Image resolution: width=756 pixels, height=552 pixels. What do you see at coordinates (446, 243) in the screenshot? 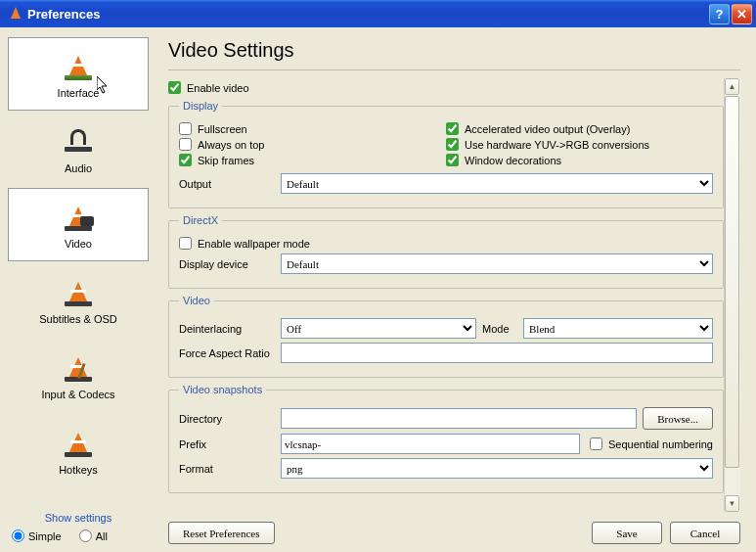
I see `wallpaper-mode-checkbox: Enable wallpaper mode` at bounding box center [446, 243].